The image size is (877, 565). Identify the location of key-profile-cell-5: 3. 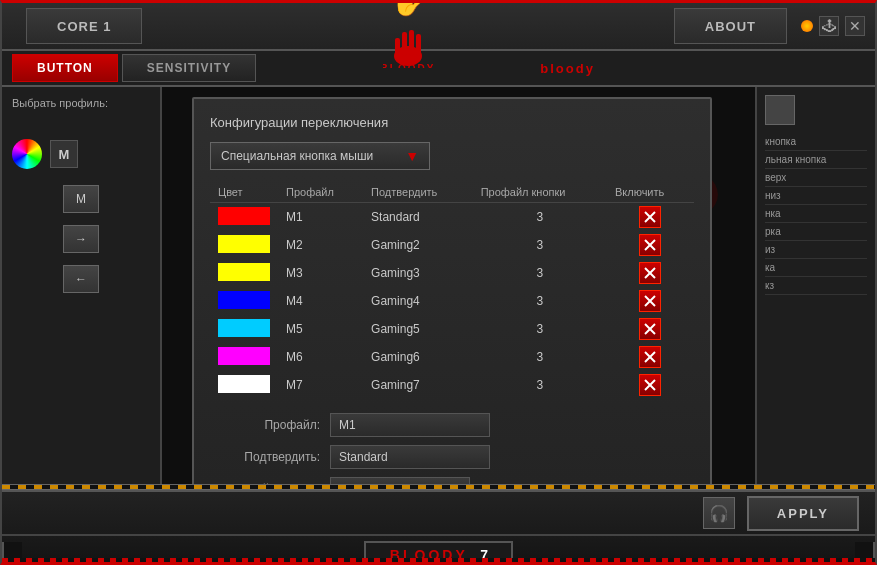
(540, 357).